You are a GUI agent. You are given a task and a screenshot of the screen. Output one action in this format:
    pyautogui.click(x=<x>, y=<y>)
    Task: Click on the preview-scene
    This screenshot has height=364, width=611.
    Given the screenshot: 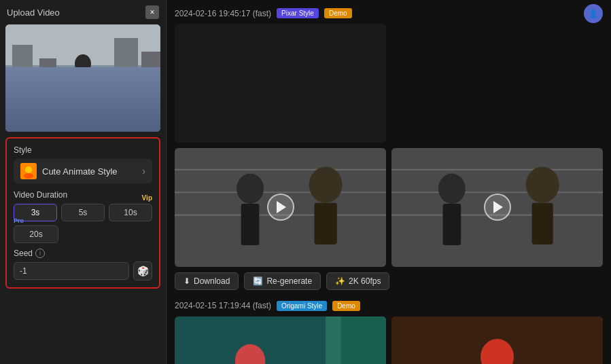 What is the action you would take?
    pyautogui.click(x=83, y=78)
    